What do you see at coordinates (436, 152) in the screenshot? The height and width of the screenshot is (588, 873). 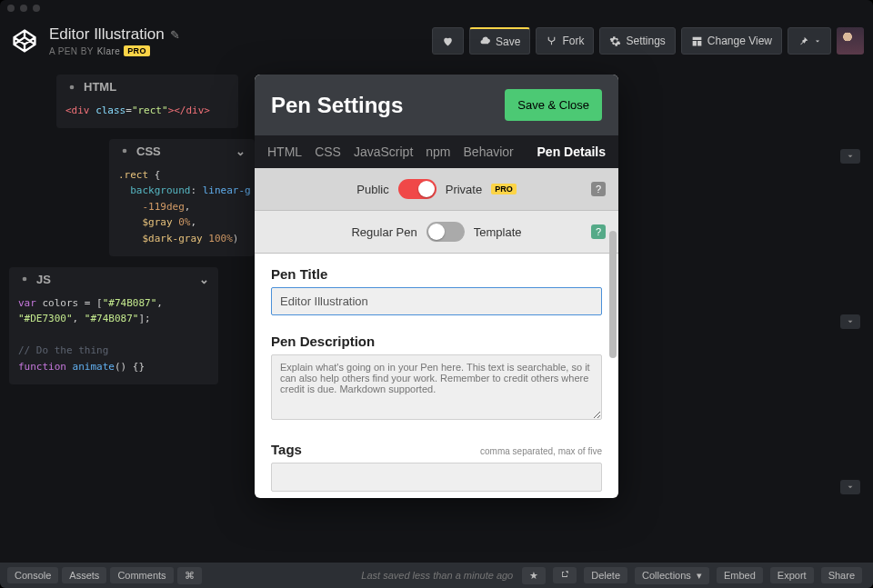 I see `modal-tab-bar: HTML CSS JavaScript npm Behavior Pen Det…` at bounding box center [436, 152].